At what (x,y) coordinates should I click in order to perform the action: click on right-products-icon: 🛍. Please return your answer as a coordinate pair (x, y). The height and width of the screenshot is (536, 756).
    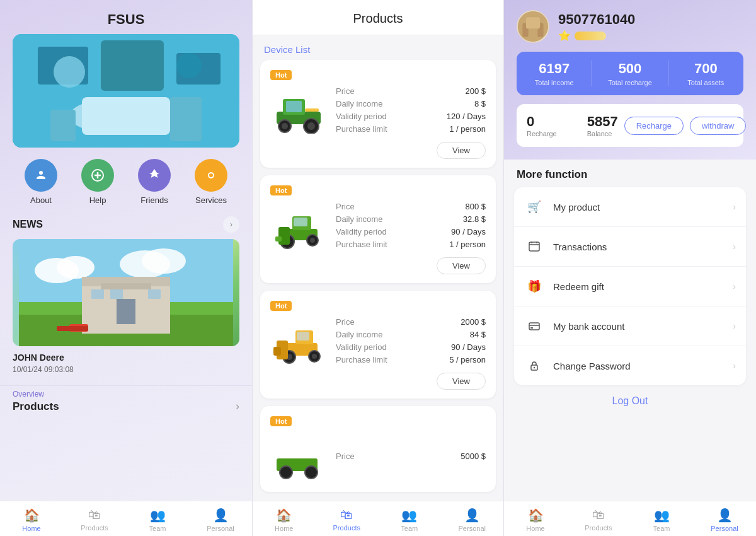
    Looking at the image, I should click on (598, 515).